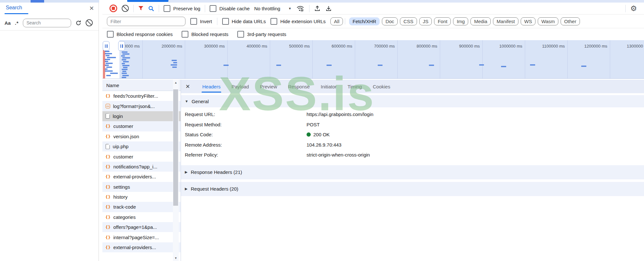 The height and width of the screenshot is (261, 644). Describe the element at coordinates (634, 8) in the screenshot. I see `gear-icon: ⚙` at that location.